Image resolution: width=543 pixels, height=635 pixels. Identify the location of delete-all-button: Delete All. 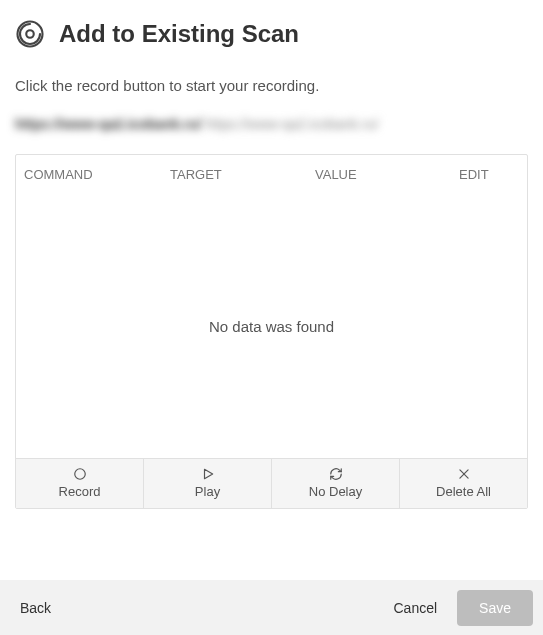
(464, 484).